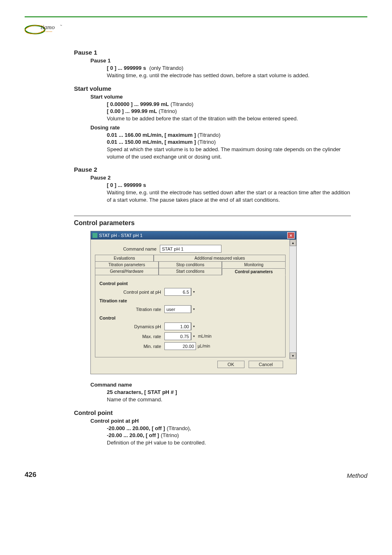  Describe the element at coordinates (47, 29) in the screenshot. I see `logo-swoosh-icon: tiamo ™ titration and more` at that location.